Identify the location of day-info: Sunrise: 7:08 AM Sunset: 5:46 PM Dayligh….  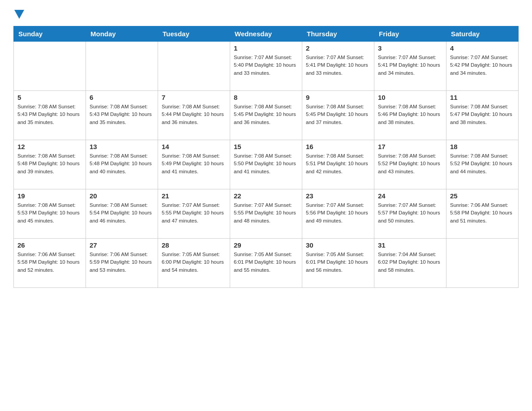
(410, 115).